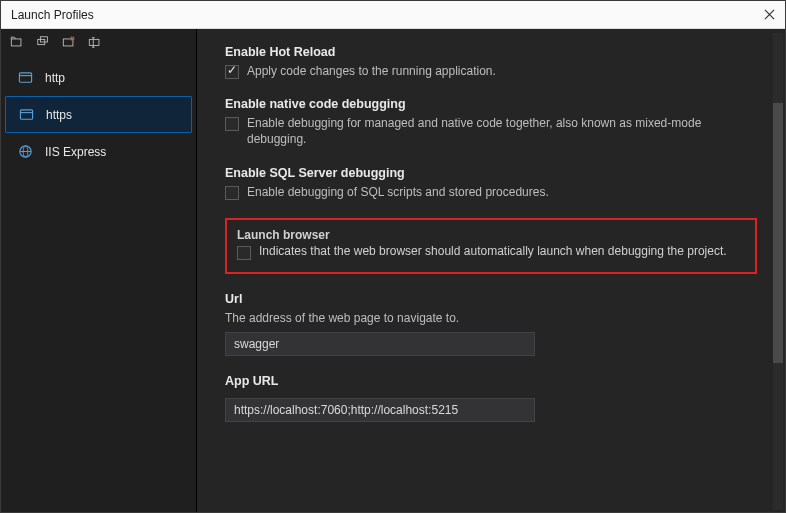 The image size is (786, 513). What do you see at coordinates (69, 42) in the screenshot?
I see `delete-profile-button` at bounding box center [69, 42].